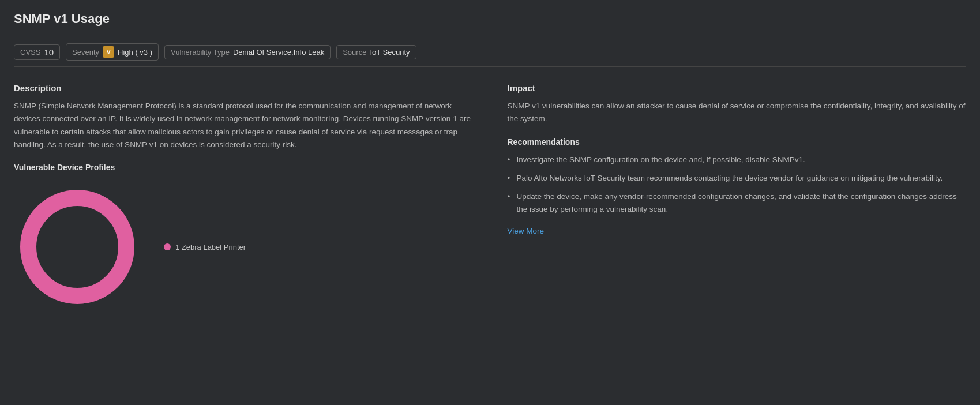  What do you see at coordinates (737, 178) in the screenshot?
I see `recommendation-item-2: Palo Alto Networks IoT Security team rec…` at bounding box center [737, 178].